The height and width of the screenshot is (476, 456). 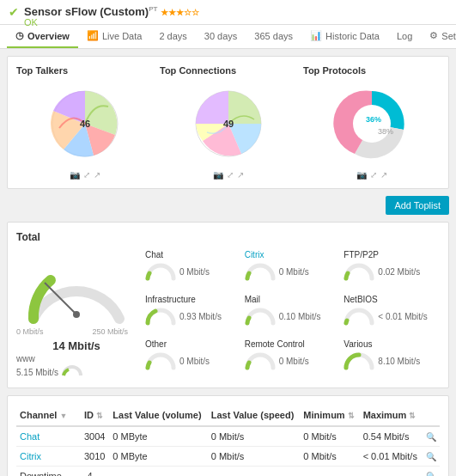 I want to click on td-max, so click(x=392, y=472).